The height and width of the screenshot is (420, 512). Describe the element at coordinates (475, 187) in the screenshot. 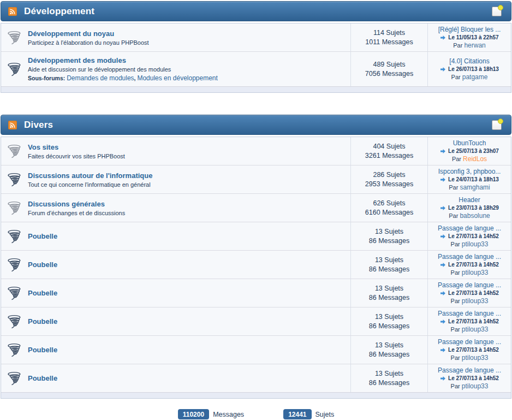

I see `last-author-link: samghami` at that location.